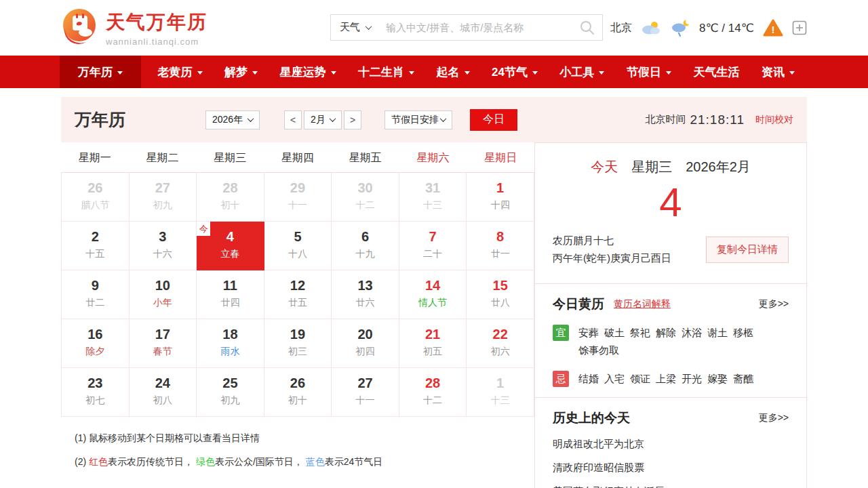 The image size is (868, 488). What do you see at coordinates (163, 335) in the screenshot?
I see `day-number: 17` at bounding box center [163, 335].